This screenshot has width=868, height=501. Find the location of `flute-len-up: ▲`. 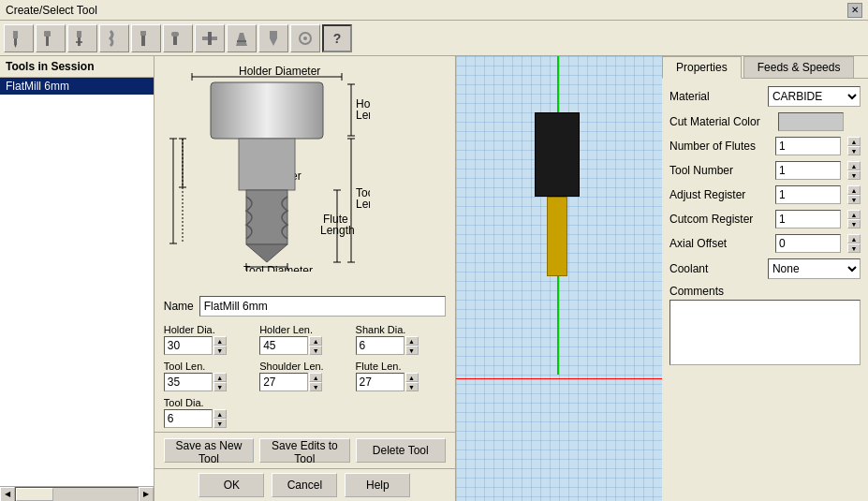

flute-len-up: ▲ is located at coordinates (412, 377).